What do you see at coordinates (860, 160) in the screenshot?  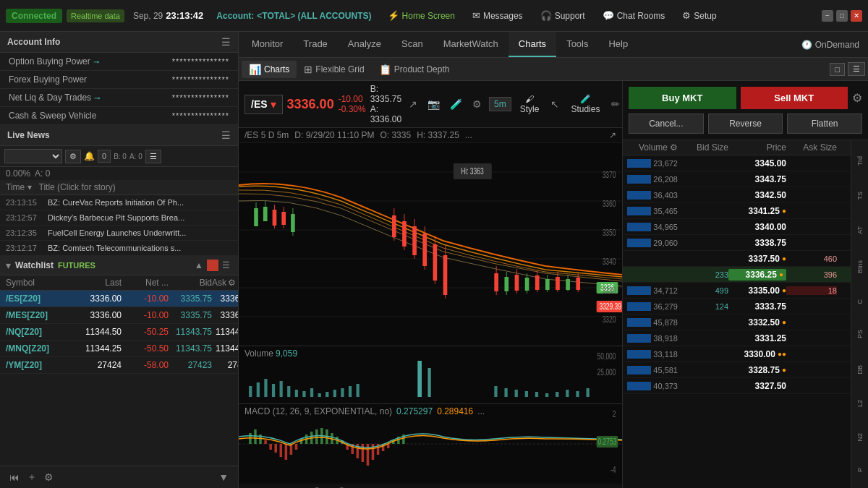 I see `side-label-trd: Trd` at bounding box center [860, 160].